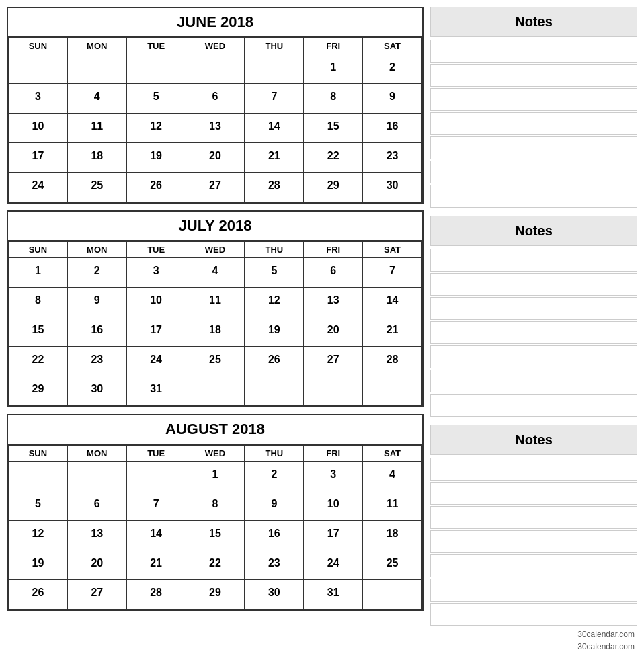  Describe the element at coordinates (333, 69) in the screenshot. I see `calendar-day: 1` at that location.